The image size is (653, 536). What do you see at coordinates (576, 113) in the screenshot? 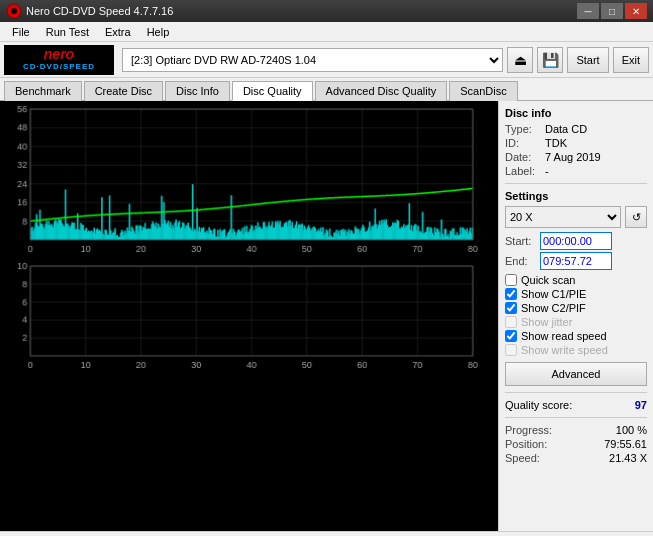
I see `disc-info-title: Disc info` at bounding box center [576, 113].